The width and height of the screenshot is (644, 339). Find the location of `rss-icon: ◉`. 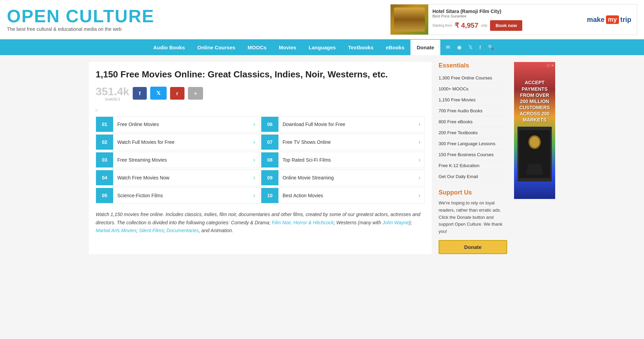

rss-icon: ◉ is located at coordinates (460, 47).